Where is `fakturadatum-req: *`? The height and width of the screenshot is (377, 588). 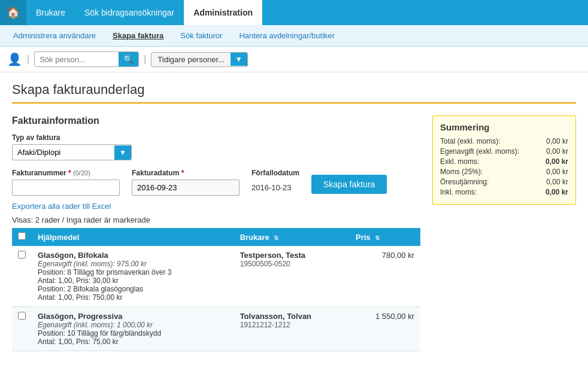
fakturadatum-req: * is located at coordinates (183, 173).